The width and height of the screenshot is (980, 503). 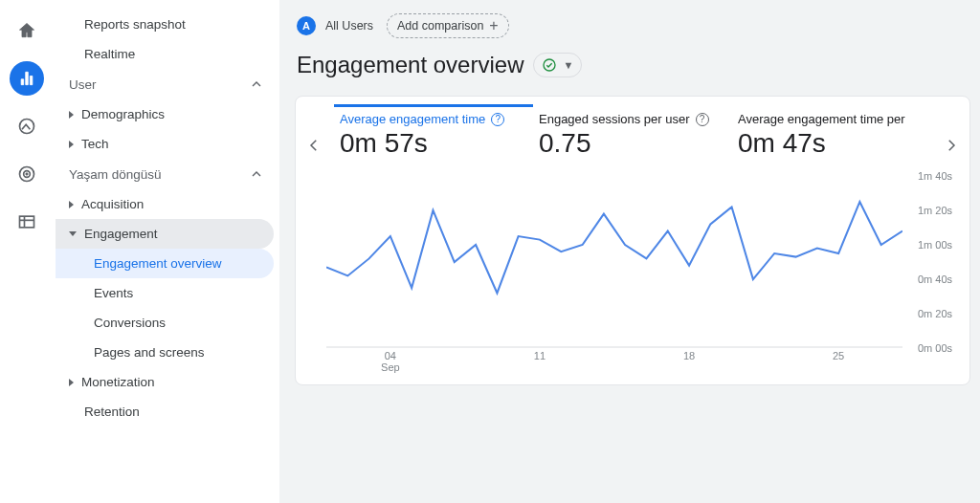 What do you see at coordinates (165, 323) in the screenshot?
I see `sidebar-sub-item: Conversions` at bounding box center [165, 323].